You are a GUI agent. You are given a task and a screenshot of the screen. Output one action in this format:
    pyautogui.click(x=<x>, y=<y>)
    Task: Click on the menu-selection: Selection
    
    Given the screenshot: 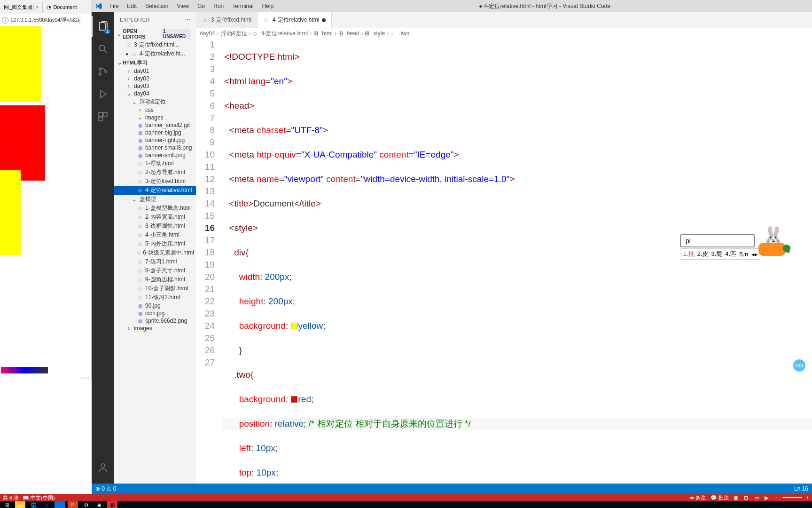 What is the action you would take?
    pyautogui.click(x=157, y=6)
    